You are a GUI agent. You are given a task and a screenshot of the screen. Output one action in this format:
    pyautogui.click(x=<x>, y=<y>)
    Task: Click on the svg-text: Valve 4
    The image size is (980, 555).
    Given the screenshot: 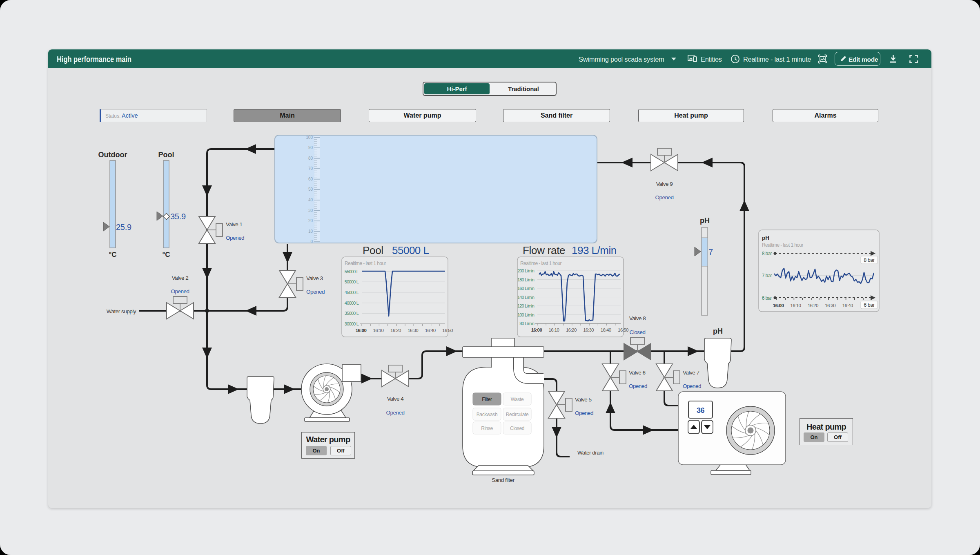 What is the action you would take?
    pyautogui.click(x=396, y=399)
    